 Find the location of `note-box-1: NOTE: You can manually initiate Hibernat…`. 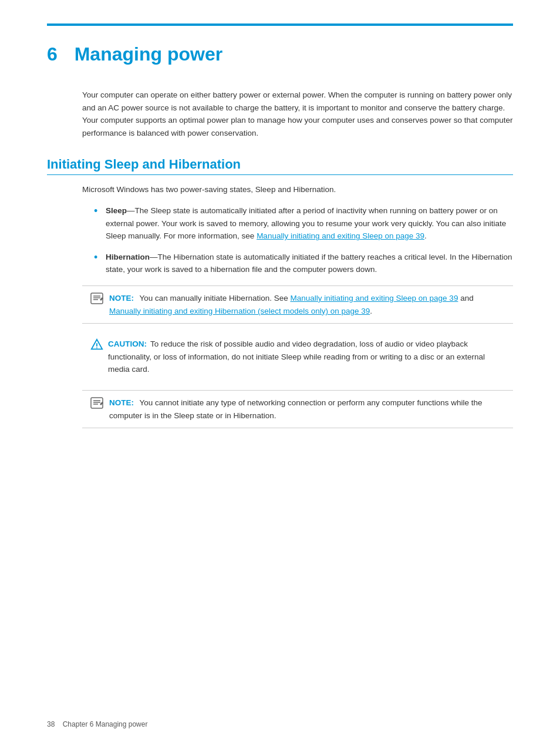

note-box-1: NOTE: You can manually initiate Hibernat… is located at coordinates (298, 304).